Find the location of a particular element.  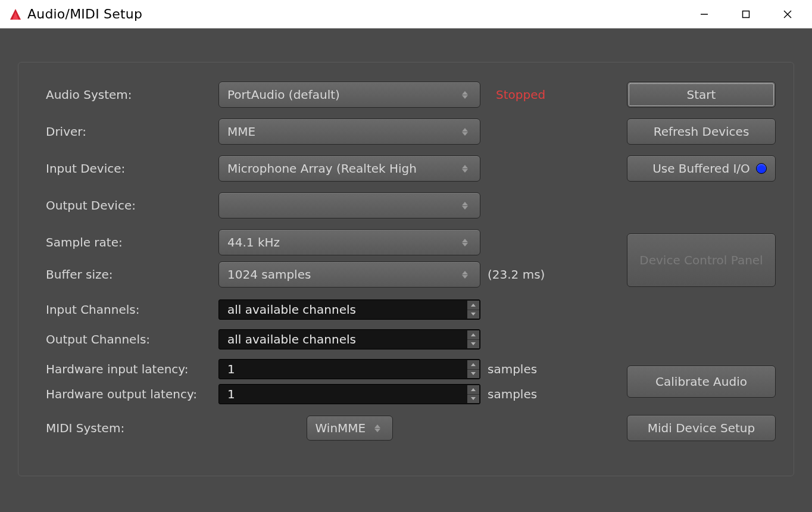

label-hw-output-latency: Hardware output latency: is located at coordinates (132, 394).